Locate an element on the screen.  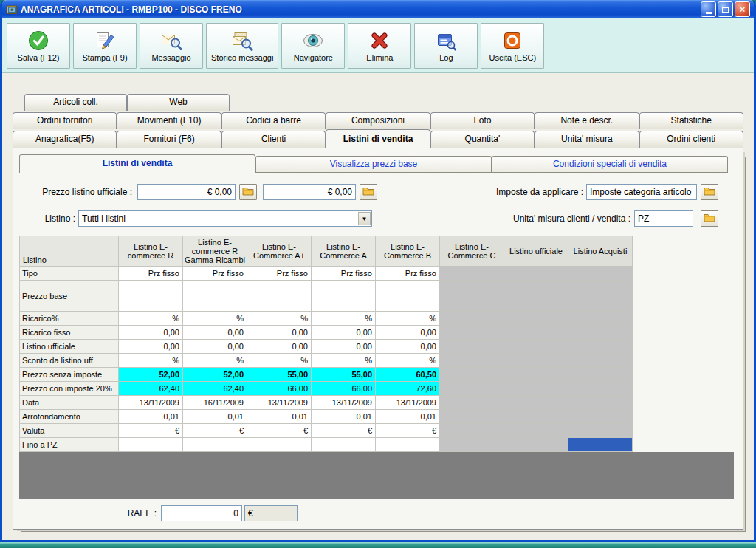
tab-quantita: Quantita' is located at coordinates (483, 139).